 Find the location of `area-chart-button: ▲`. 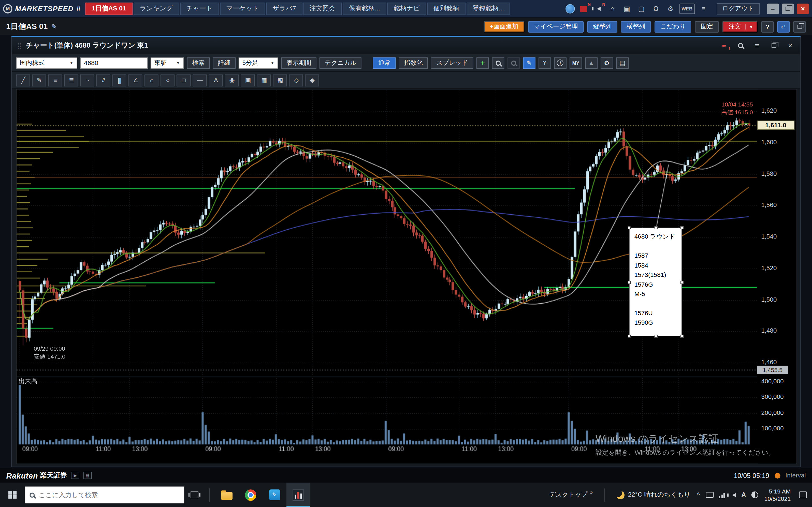

area-chart-button: ▲ is located at coordinates (591, 63).